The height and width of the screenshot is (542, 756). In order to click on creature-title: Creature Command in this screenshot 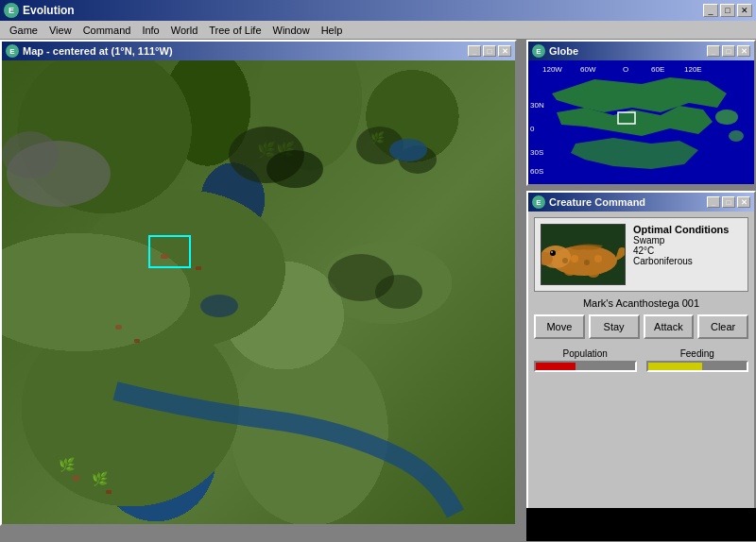, I will do `click(597, 202)`.